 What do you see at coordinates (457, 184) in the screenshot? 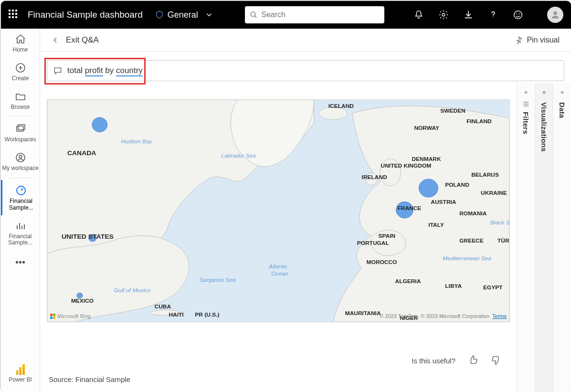
I see `svg-text: POLAND` at bounding box center [457, 184].